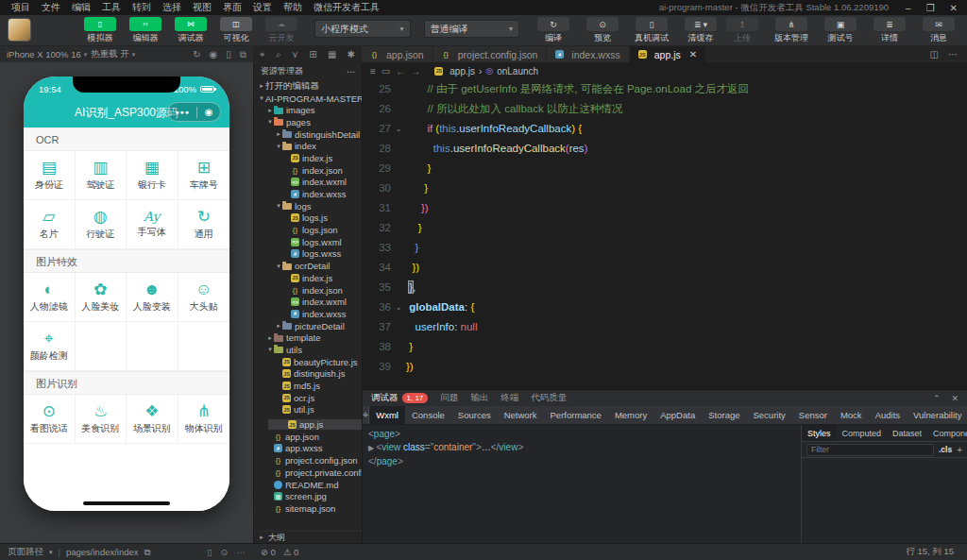 The width and height of the screenshot is (967, 560). I want to click on tree-item-app.wxss: #app.wxss, so click(308, 450).